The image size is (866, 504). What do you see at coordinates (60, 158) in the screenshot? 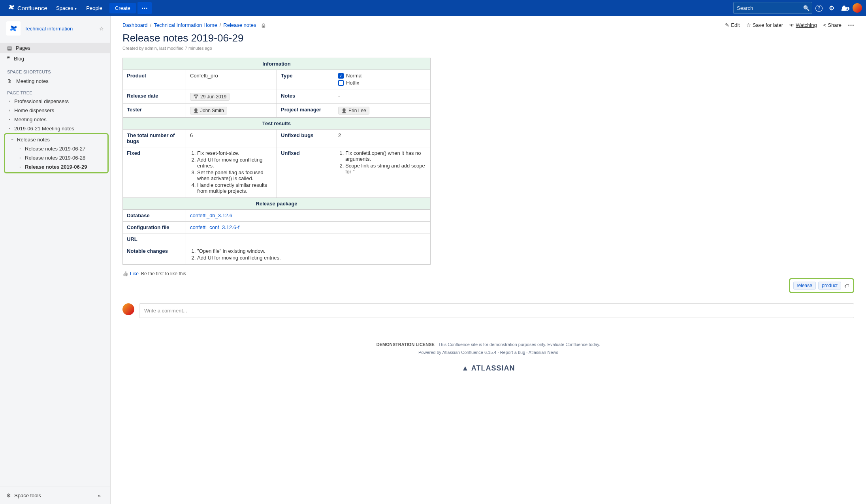
I see `tree-rn-0628: •Release notes 2019-06-28` at bounding box center [60, 158].